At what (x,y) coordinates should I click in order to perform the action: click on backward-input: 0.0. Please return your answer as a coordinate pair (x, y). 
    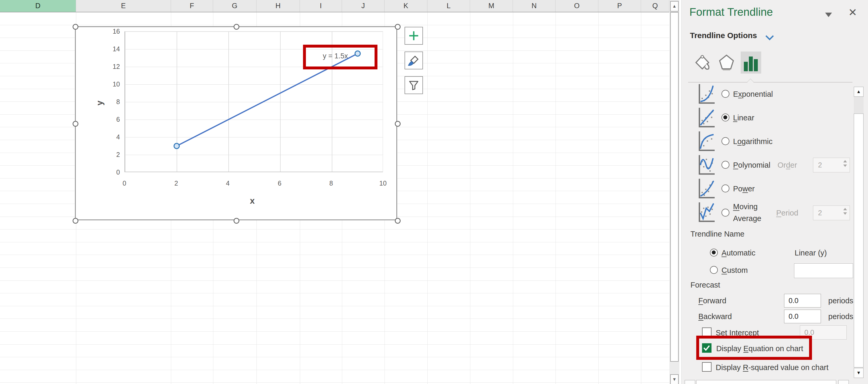
    Looking at the image, I should click on (803, 317).